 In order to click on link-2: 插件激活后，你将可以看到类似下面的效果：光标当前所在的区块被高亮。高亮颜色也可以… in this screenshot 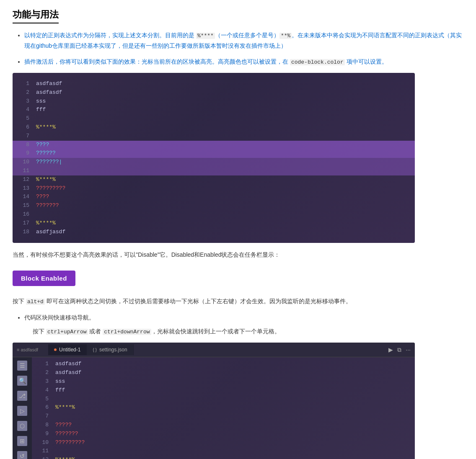, I will do `click(206, 62)`.